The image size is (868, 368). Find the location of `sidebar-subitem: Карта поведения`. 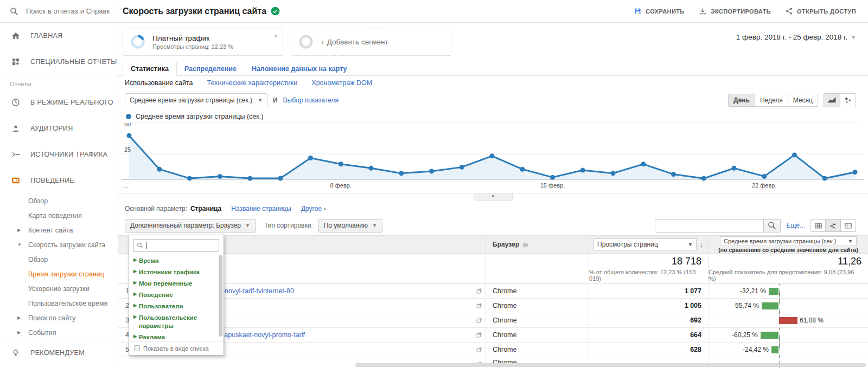

sidebar-subitem: Карта поведения is located at coordinates (59, 216).